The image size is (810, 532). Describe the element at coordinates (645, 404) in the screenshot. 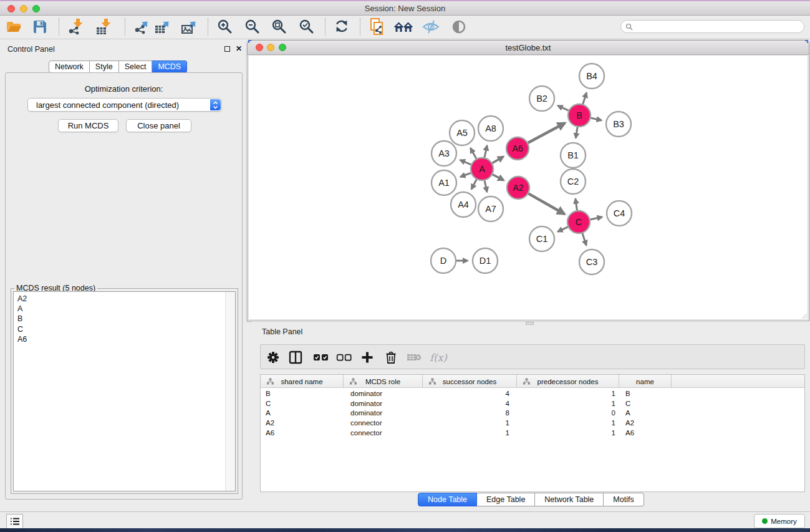

I see `cell-name: C` at that location.